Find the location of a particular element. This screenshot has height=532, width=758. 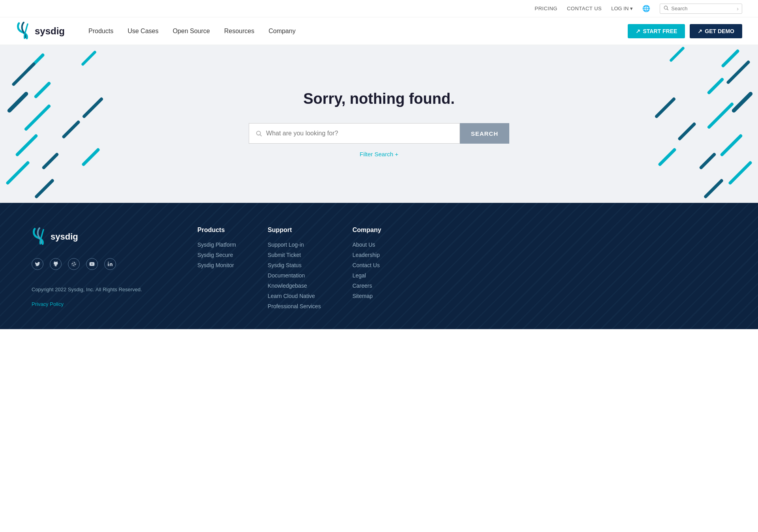

linkedin-icon is located at coordinates (110, 264).